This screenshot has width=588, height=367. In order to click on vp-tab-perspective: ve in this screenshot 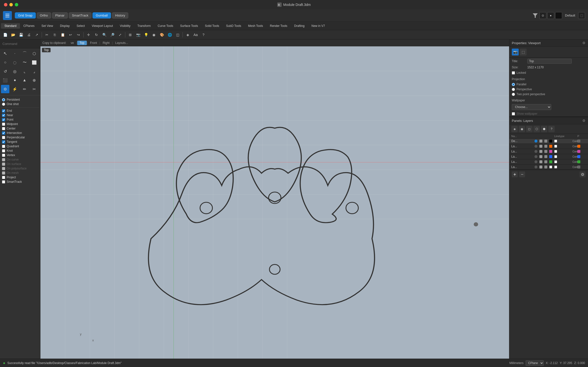, I will do `click(73, 43)`.